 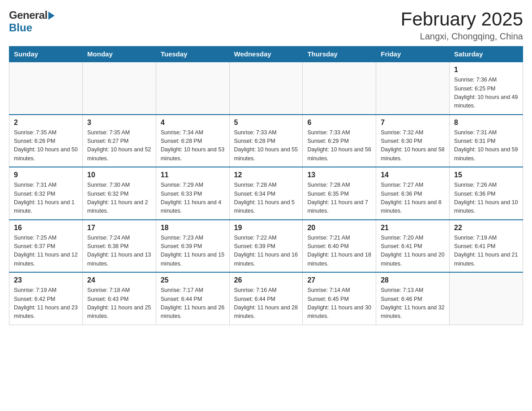 What do you see at coordinates (119, 123) in the screenshot?
I see `day-number: 3` at bounding box center [119, 123].